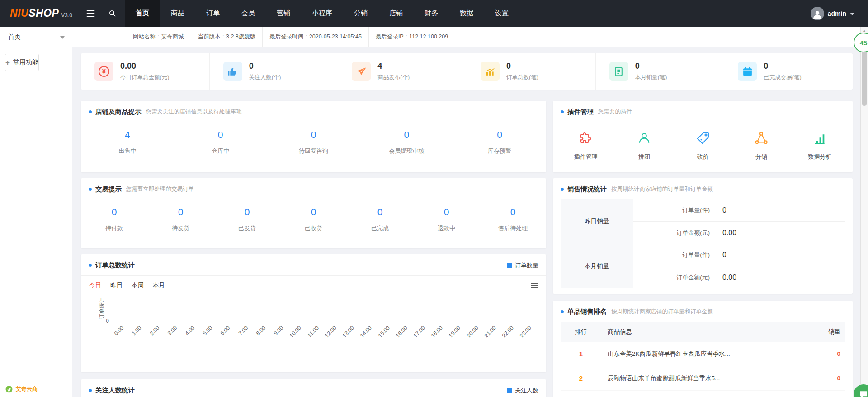  I want to click on legend-followers: 关注人数, so click(523, 391).